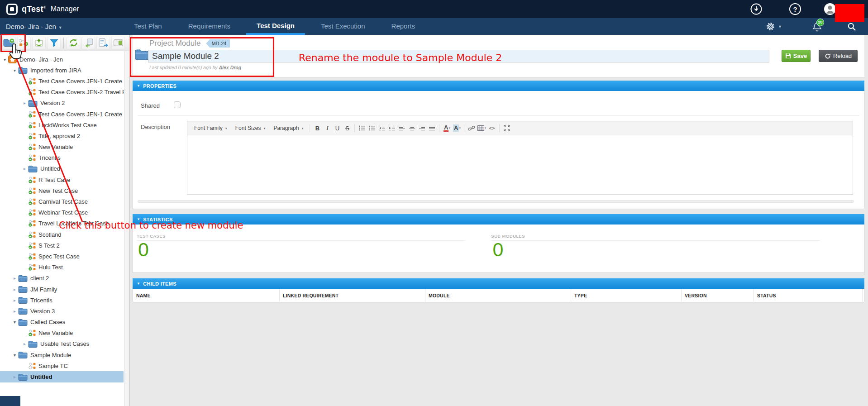  I want to click on column-header-name: NAME, so click(206, 296).